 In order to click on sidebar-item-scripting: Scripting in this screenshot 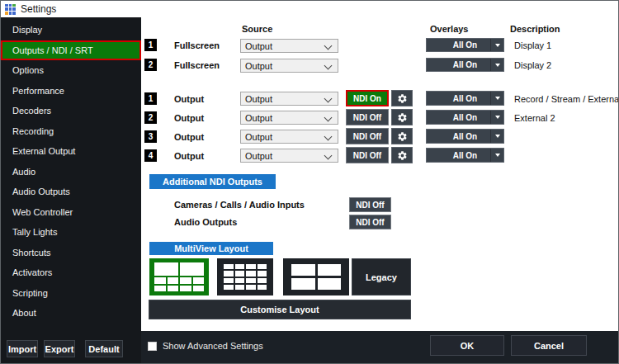, I will do `click(71, 294)`.